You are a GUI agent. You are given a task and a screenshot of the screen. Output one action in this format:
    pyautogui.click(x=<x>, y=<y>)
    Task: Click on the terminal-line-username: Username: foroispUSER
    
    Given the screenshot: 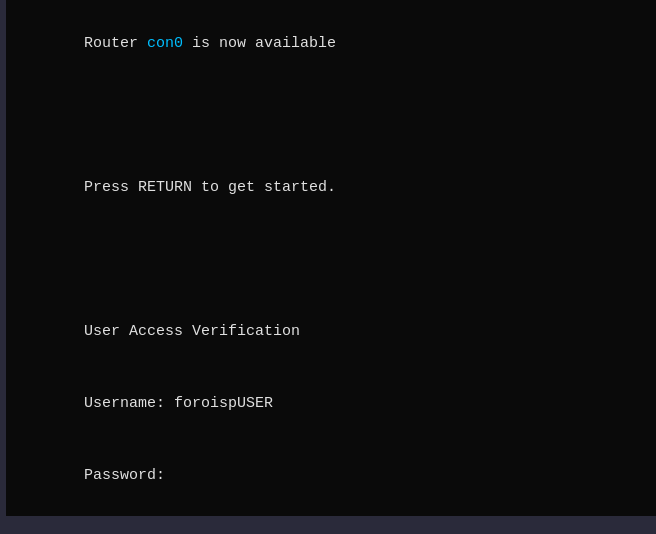 What is the action you would take?
    pyautogui.click(x=339, y=404)
    